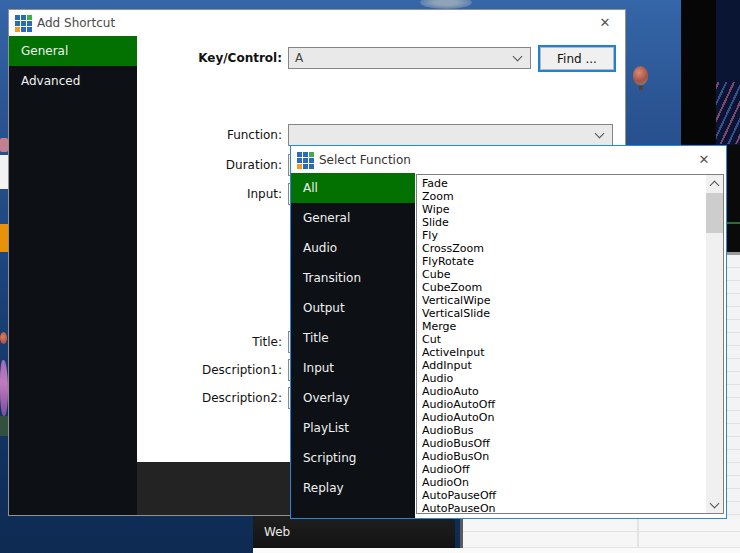  What do you see at coordinates (734, 198) in the screenshot?
I see `background-window-sliver` at bounding box center [734, 198].